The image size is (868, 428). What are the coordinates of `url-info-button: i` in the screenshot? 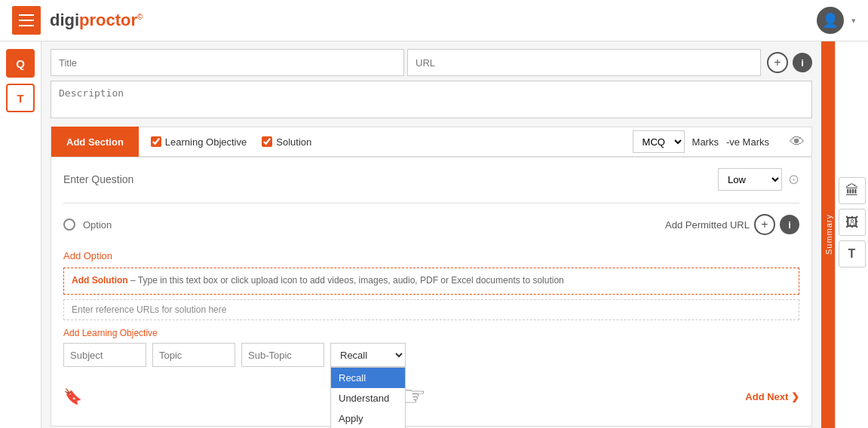 It's located at (802, 63).